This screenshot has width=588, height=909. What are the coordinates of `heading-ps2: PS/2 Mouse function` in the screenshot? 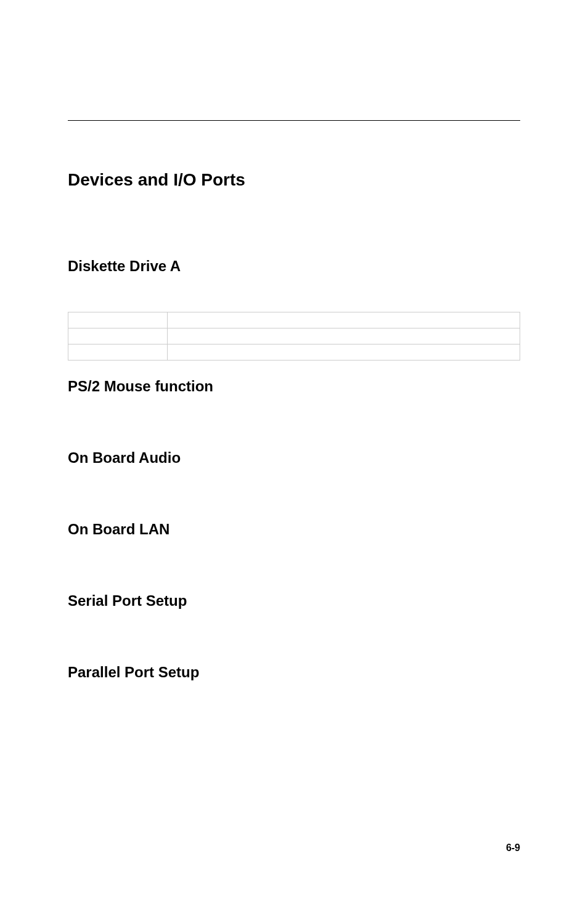 It's located at (294, 386).